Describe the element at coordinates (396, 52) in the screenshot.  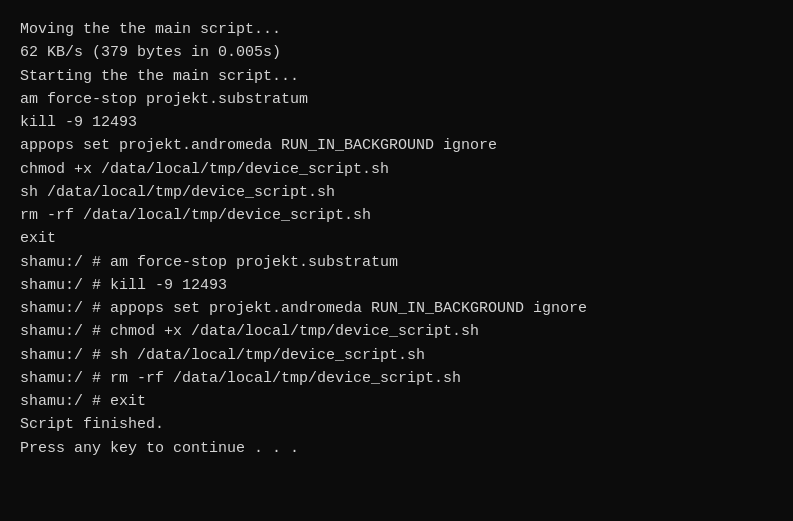
I see `terminal-line: 62 KB/s (379 bytes in 0.005s)` at that location.